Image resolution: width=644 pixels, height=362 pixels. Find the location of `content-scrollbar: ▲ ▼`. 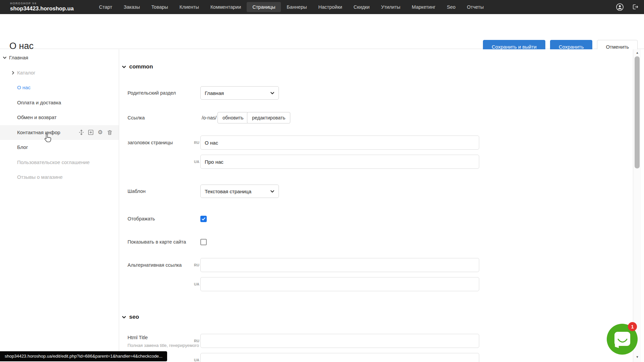

content-scrollbar: ▲ ▼ is located at coordinates (637, 206).